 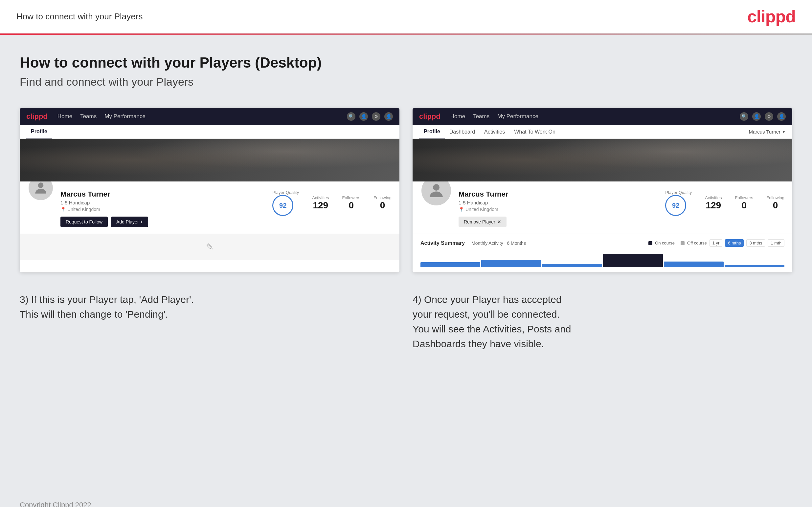 I want to click on following-stat-right: Following 0, so click(x=775, y=203).